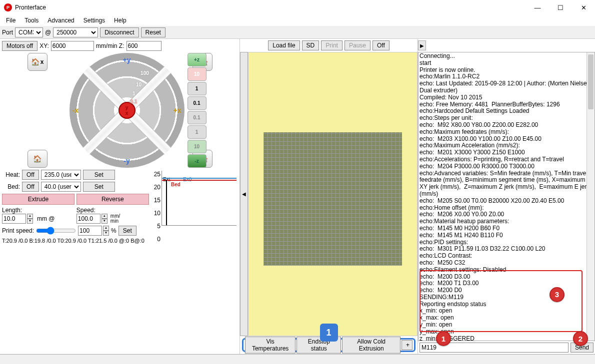 Image resolution: width=595 pixels, height=364 pixels. Describe the element at coordinates (197, 89) in the screenshot. I see `z-step-1: 1` at that location.